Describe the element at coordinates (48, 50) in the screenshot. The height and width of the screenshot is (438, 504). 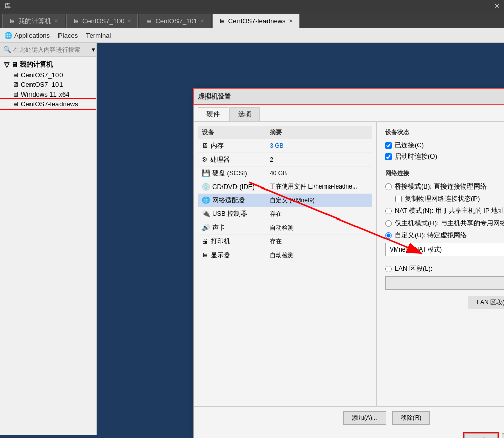
I see `sidebar-search-bar: 🔍 ▾` at that location.